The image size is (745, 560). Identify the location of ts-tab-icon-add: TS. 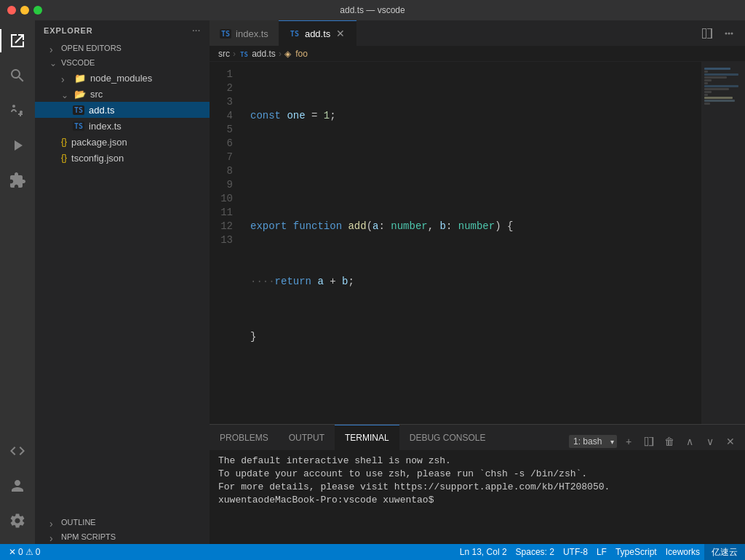
(295, 33).